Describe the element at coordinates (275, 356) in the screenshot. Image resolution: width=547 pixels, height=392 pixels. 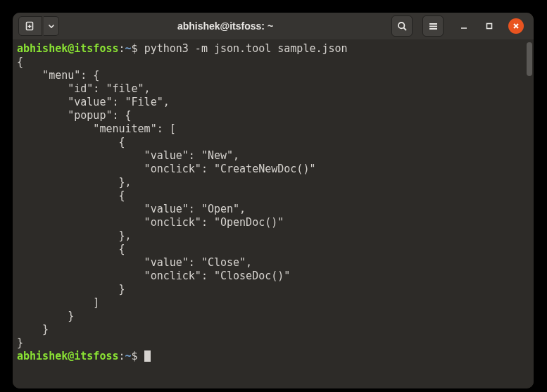
I see `prompt-line-2: abhishek@itsfoss:~$` at that location.